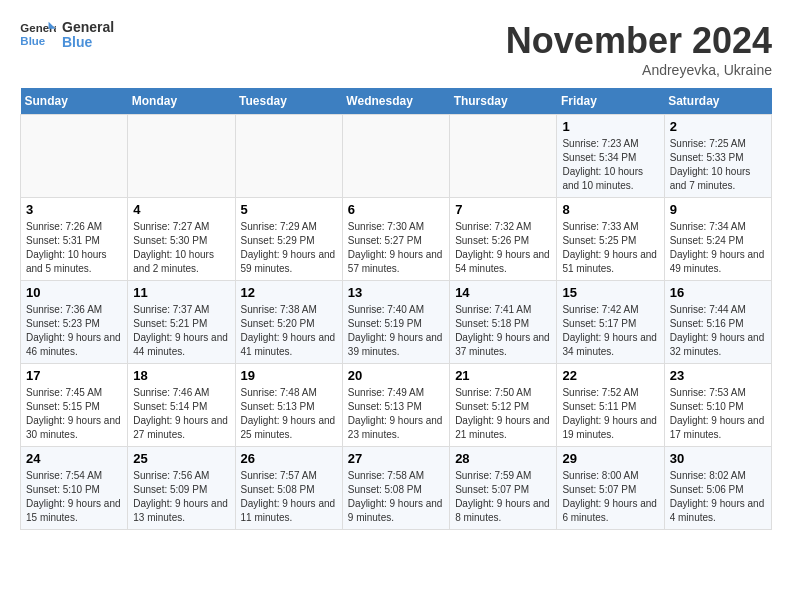  Describe the element at coordinates (610, 210) in the screenshot. I see `day-number: 8` at that location.